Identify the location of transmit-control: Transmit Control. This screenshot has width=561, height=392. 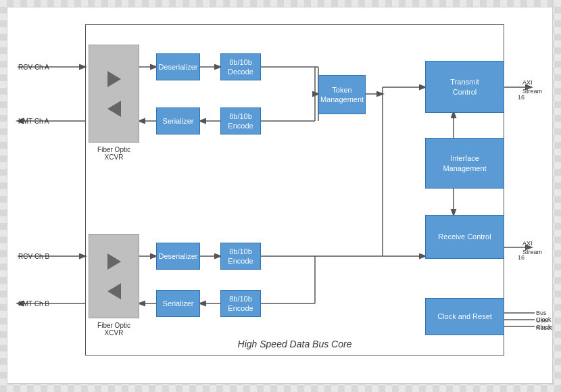
(465, 87).